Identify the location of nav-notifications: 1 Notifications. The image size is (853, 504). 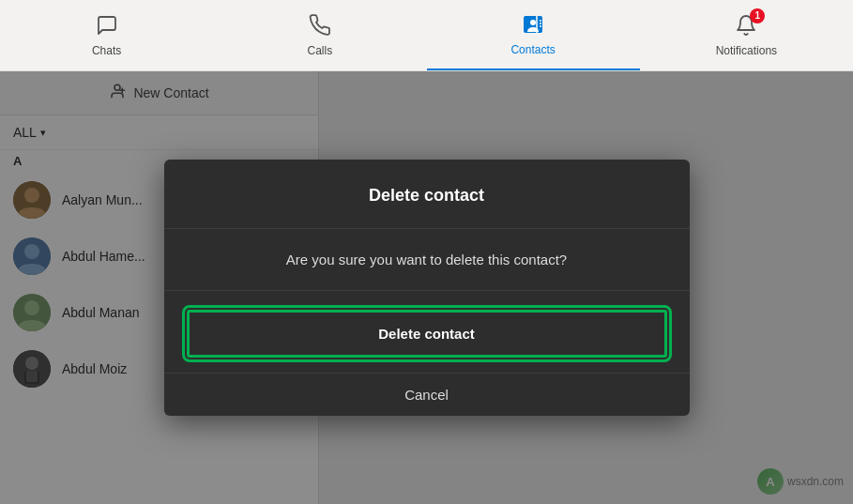
(747, 36).